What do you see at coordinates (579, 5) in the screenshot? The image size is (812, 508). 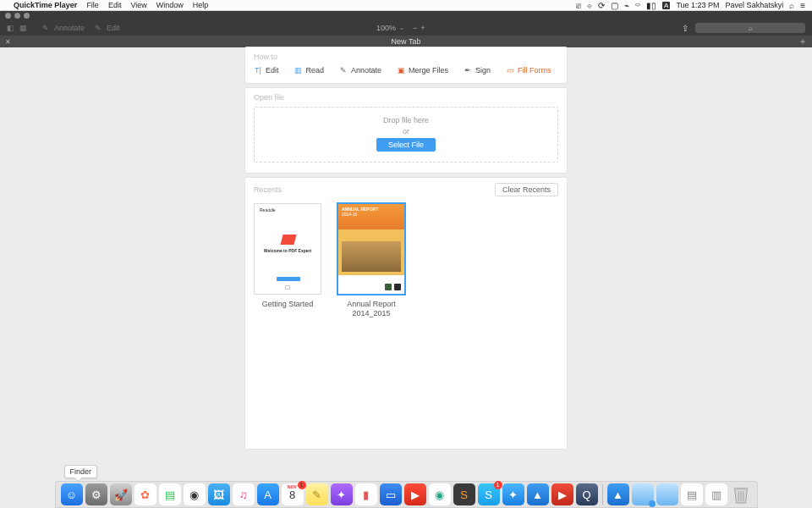 I see `display-icon: ⎚` at bounding box center [579, 5].